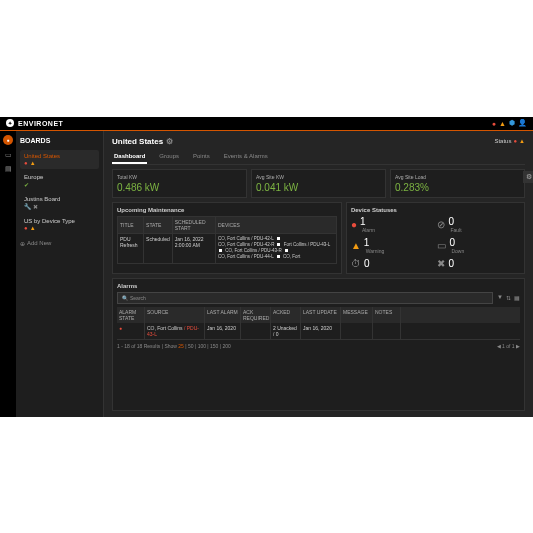 Image resolution: width=533 pixels, height=533 pixels. I want to click on tab-groups: Groups, so click(169, 157).